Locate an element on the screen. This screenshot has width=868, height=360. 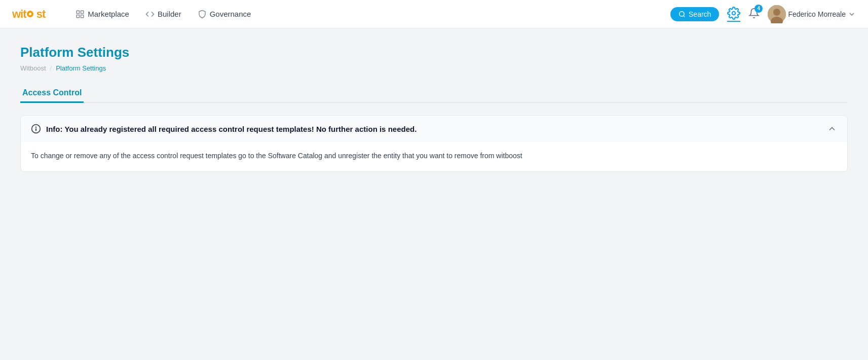
breadcrumb-current: Platform Settings is located at coordinates (81, 68).